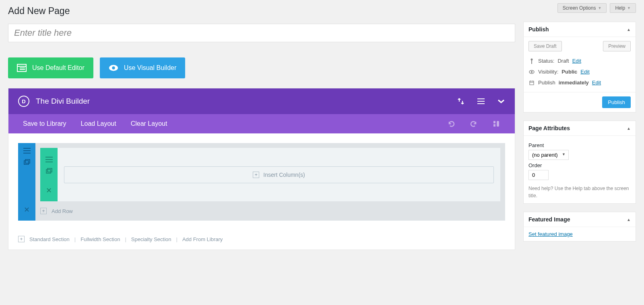  What do you see at coordinates (270, 174) in the screenshot?
I see `builder-row: ✕ + Insert Column(s)` at bounding box center [270, 174].